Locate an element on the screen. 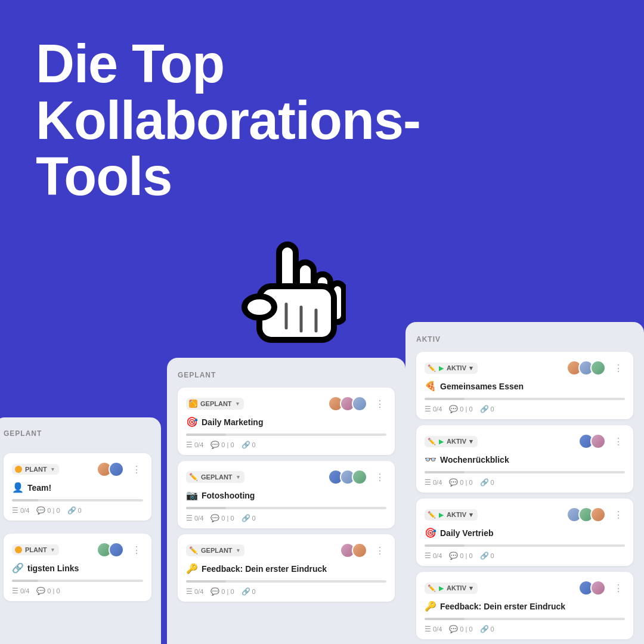 The image size is (644, 644). chevron-r2: ▾ is located at coordinates (471, 441).